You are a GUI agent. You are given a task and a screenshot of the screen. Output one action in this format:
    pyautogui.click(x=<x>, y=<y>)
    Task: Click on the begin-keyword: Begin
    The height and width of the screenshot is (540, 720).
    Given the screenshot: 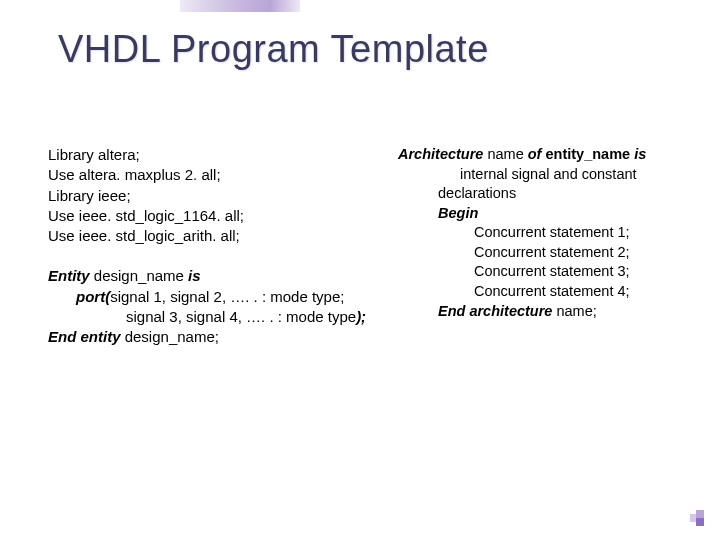 What is the action you would take?
    pyautogui.click(x=548, y=214)
    